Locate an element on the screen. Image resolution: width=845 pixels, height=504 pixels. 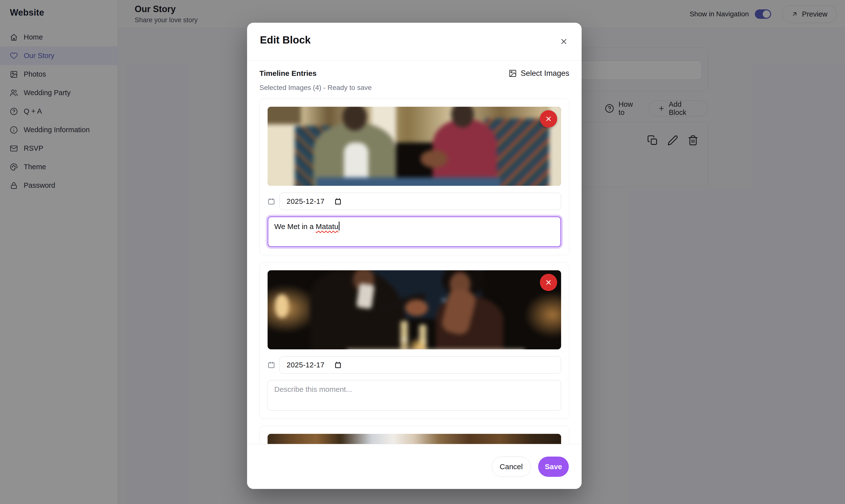
caption-text: We Met in a is located at coordinates (295, 227).